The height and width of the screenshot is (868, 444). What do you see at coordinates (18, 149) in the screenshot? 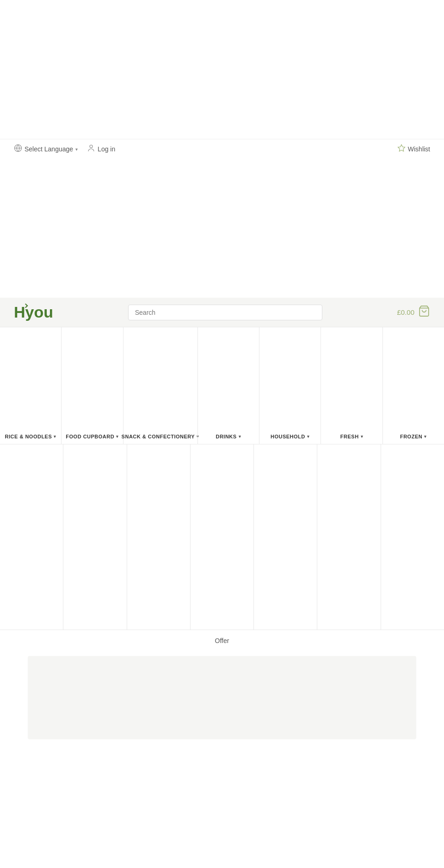
I see `language-icon` at bounding box center [18, 149].